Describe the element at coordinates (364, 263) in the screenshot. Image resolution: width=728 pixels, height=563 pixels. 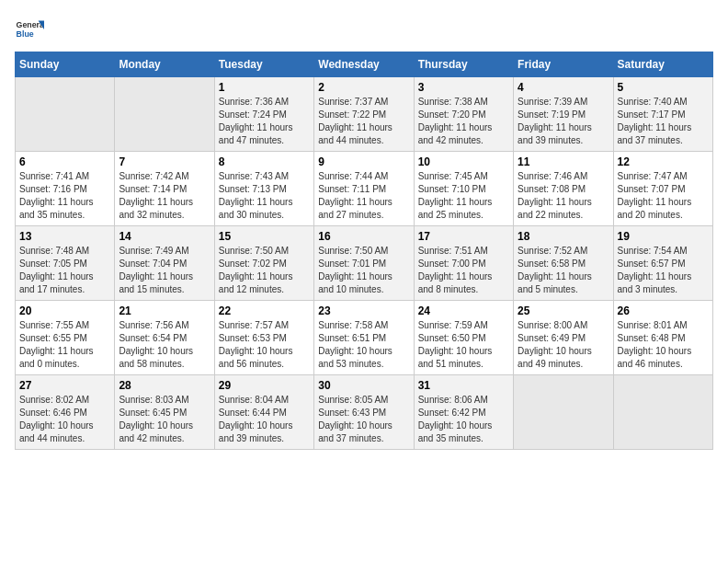
I see `week-row-3: 13Sunrise: 7:48 AM Sunset: 7:05 PM Dayli…` at that location.